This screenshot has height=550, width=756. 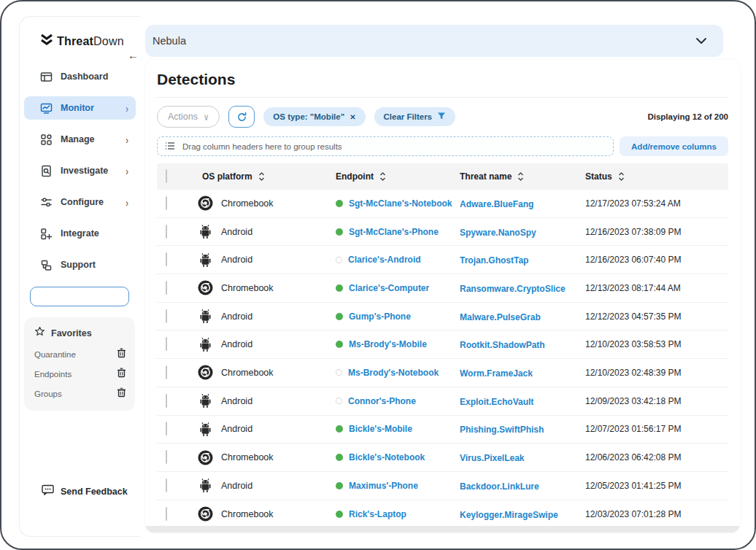 What do you see at coordinates (496, 402) in the screenshot?
I see `threat-name-link: Exploit.EchoVault` at bounding box center [496, 402].